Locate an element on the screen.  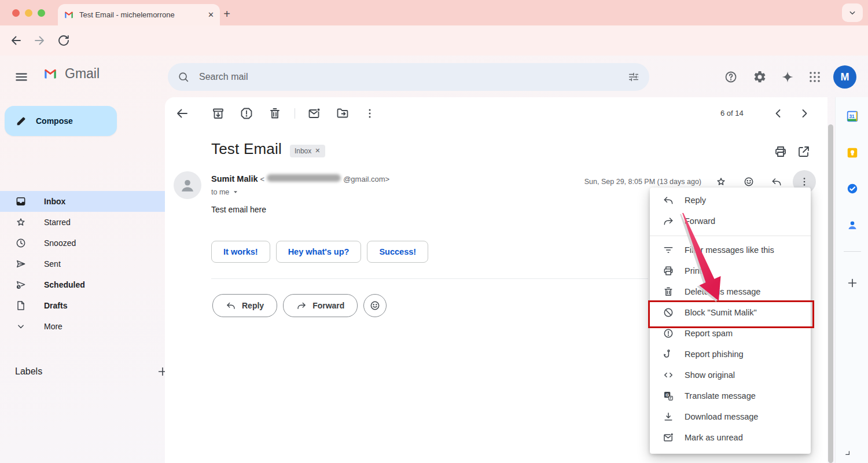
menu-item-forward: Forward is located at coordinates (730, 221).